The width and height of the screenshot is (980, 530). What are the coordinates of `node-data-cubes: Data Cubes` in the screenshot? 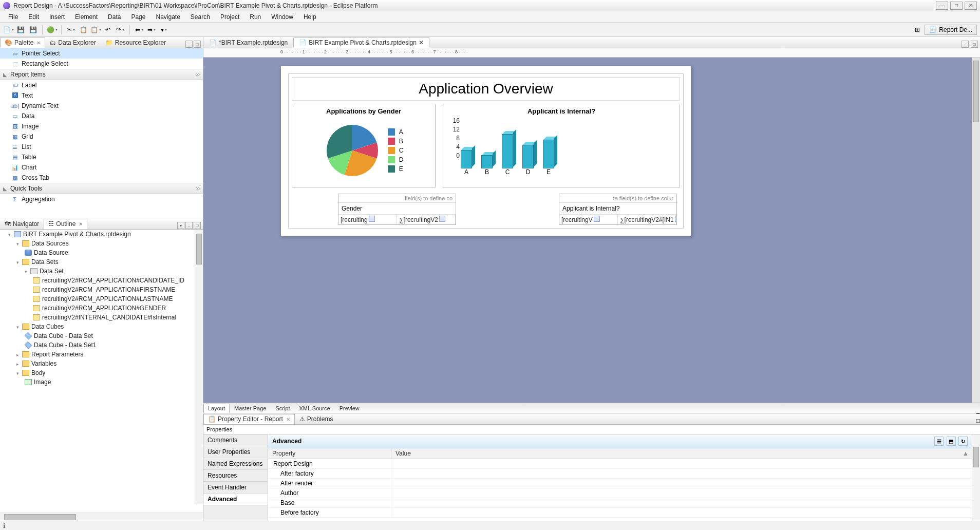 It's located at (47, 327).